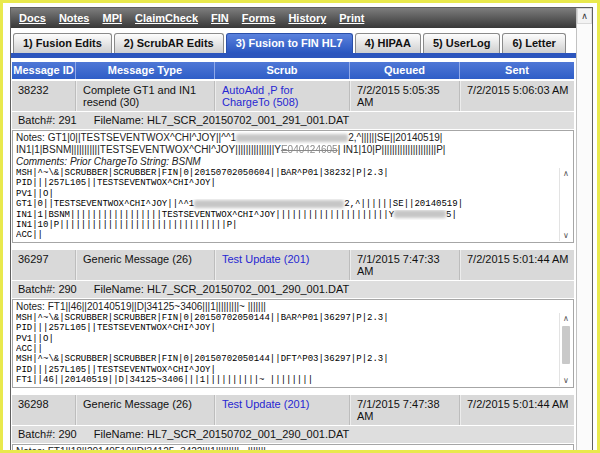 Image resolution: width=600 pixels, height=453 pixels. What do you see at coordinates (294, 307) in the screenshot?
I see `notes-line: Notes: FT1||46||20140519||D|34125~3406||…` at bounding box center [294, 307].